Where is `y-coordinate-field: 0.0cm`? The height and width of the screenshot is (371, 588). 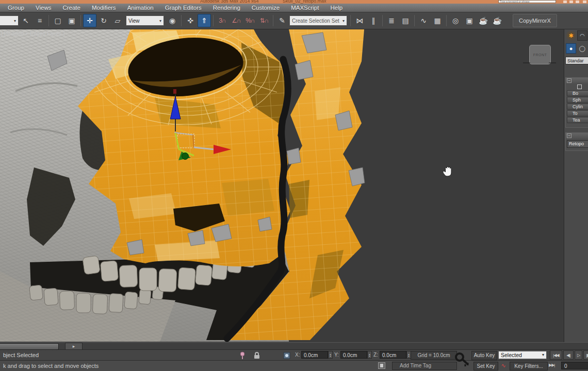 y-coordinate-field: 0.0cm is located at coordinates (354, 355).